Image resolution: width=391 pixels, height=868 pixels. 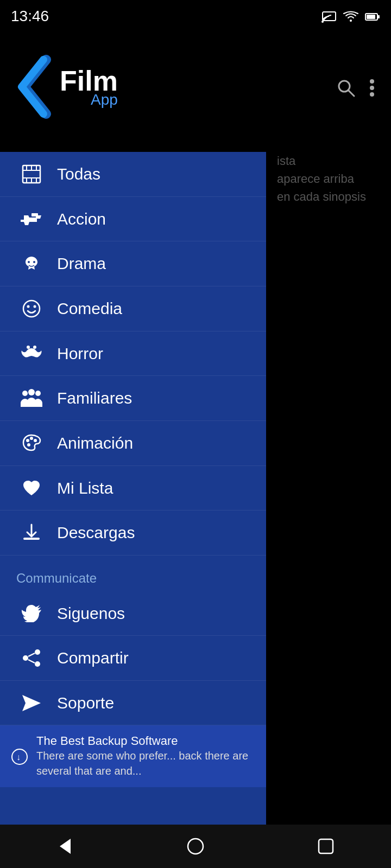 What do you see at coordinates (95, 443) in the screenshot?
I see `menu-label-animacion: Animación` at bounding box center [95, 443].